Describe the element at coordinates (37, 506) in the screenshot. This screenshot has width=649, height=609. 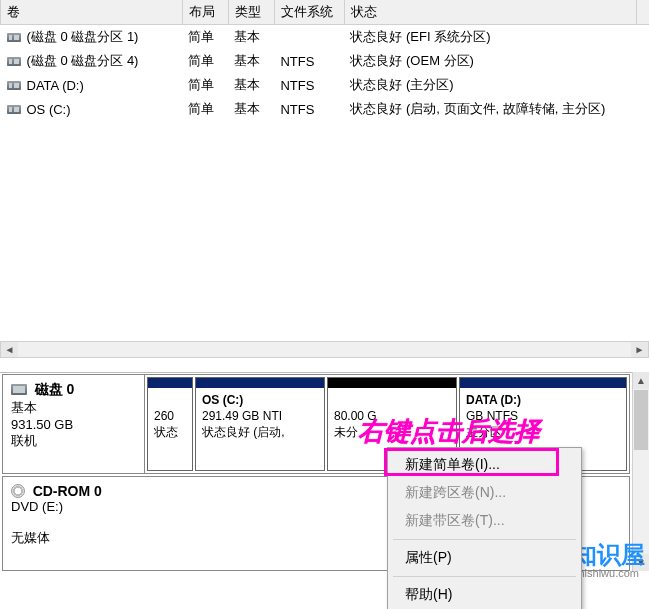
I see `cdrom-line1: DVD (E:)` at that location.